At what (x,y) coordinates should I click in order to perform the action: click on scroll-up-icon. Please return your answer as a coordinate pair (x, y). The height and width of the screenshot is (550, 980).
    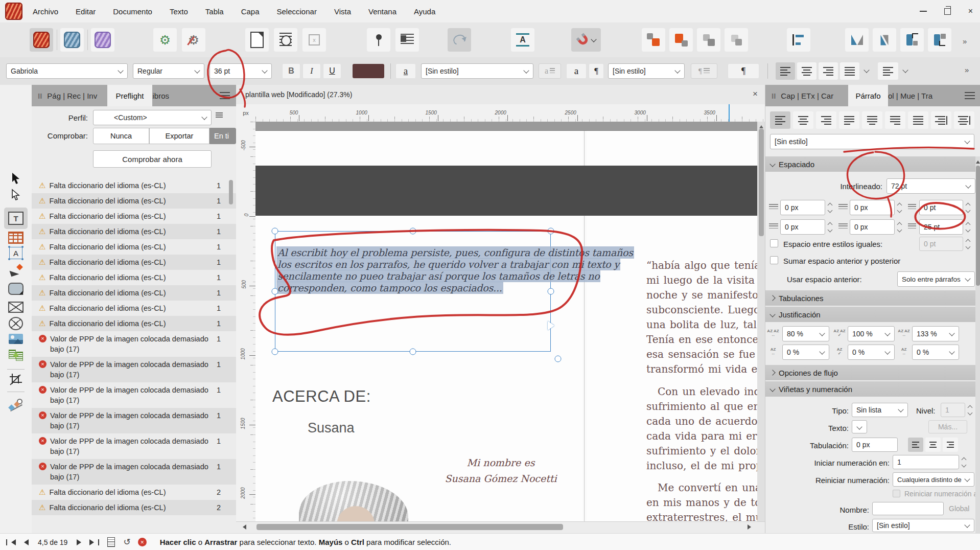
    Looking at the image, I should click on (761, 126).